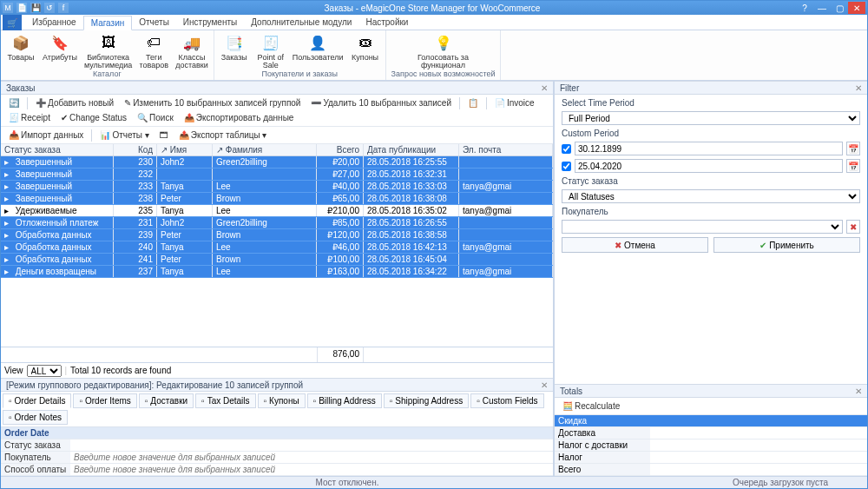 The image size is (868, 489). What do you see at coordinates (443, 50) in the screenshot?
I see `ribbon-button: 💡Голосовать зафункционал` at bounding box center [443, 50].